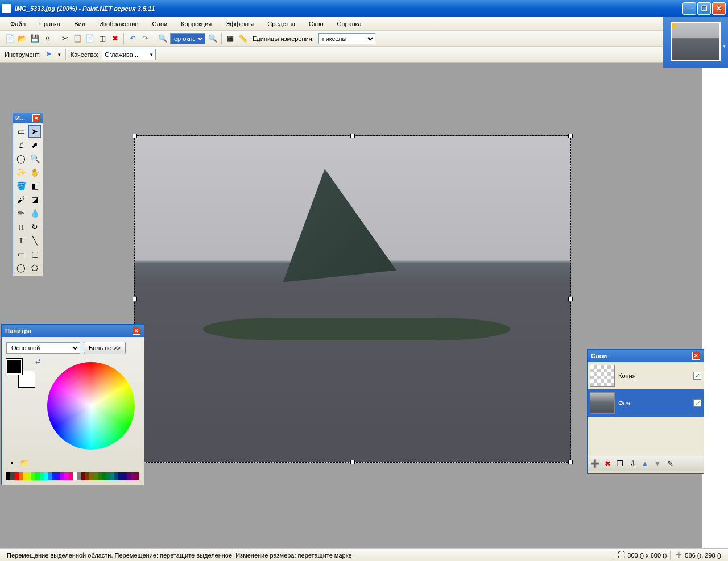 The width and height of the screenshot is (728, 561). What do you see at coordinates (646, 356) in the screenshot?
I see `layers-panel-title: Слои ✕` at bounding box center [646, 356].